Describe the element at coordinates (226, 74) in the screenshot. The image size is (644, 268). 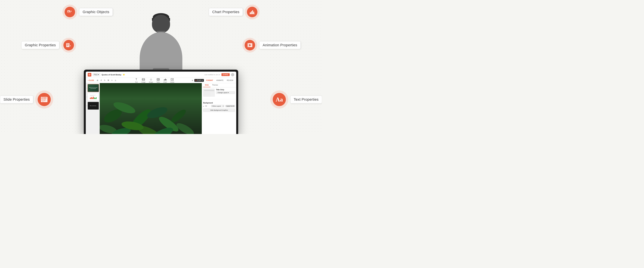
I see `share-button: SHARE` at that location.